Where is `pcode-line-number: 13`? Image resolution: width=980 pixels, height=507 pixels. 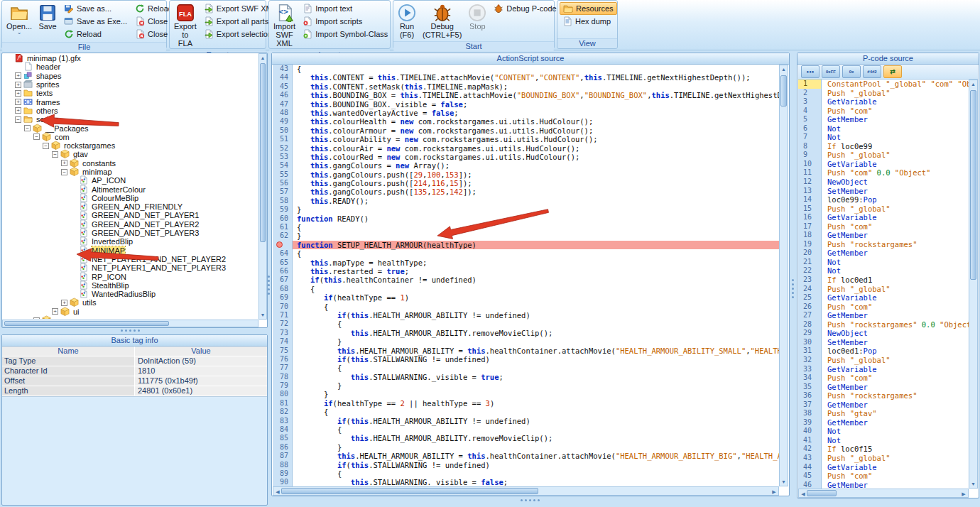 pcode-line-number: 13 is located at coordinates (810, 192).